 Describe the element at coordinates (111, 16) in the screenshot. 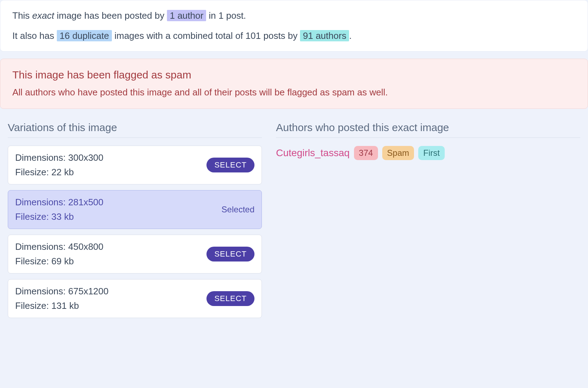

I see `info-text: image has been posted by` at that location.